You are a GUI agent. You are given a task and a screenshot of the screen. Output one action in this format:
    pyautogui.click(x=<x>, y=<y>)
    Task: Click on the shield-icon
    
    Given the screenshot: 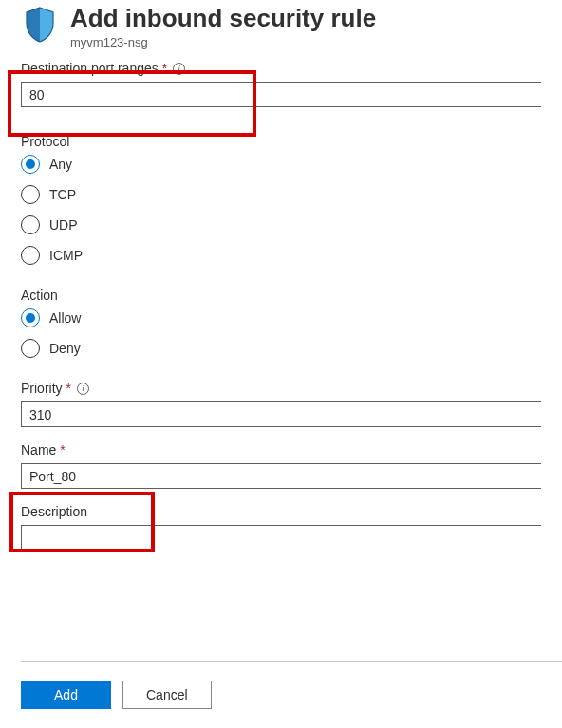 What is the action you would take?
    pyautogui.click(x=40, y=25)
    